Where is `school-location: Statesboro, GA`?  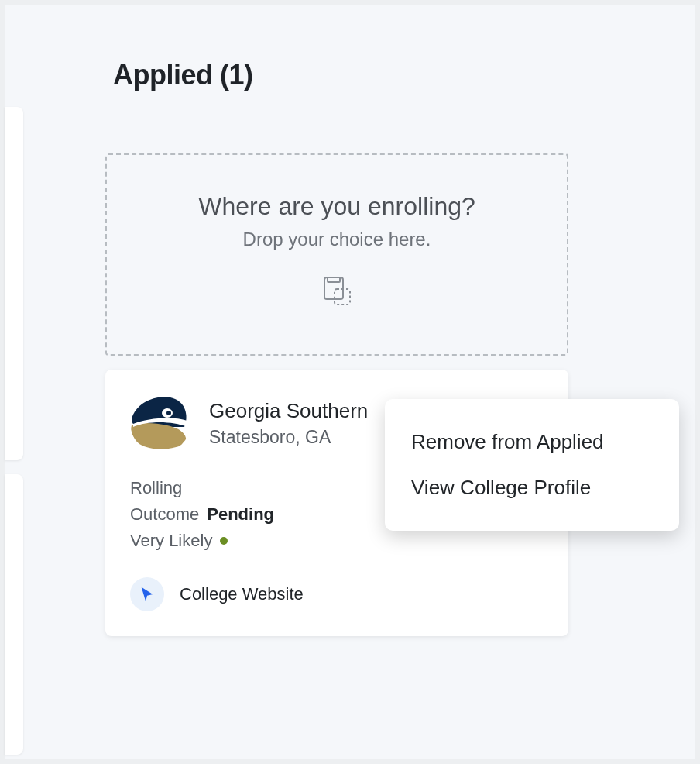 school-location: Statesboro, GA is located at coordinates (288, 437).